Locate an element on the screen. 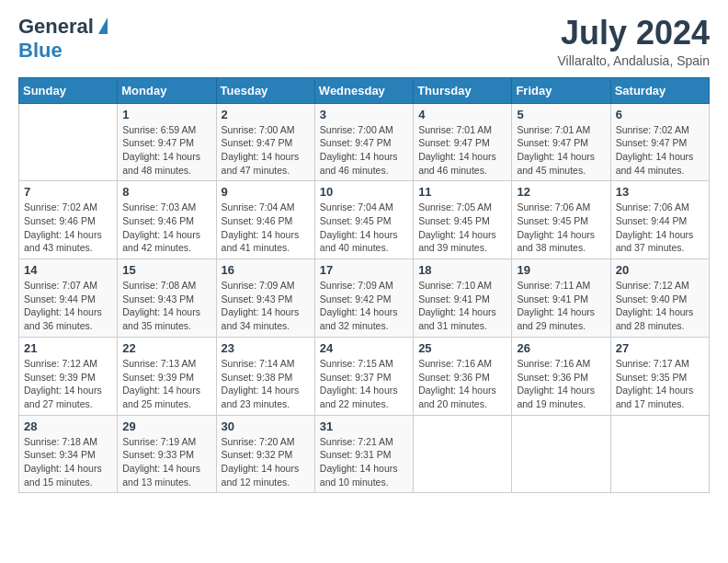  month-year-title: July 2024 is located at coordinates (633, 33).